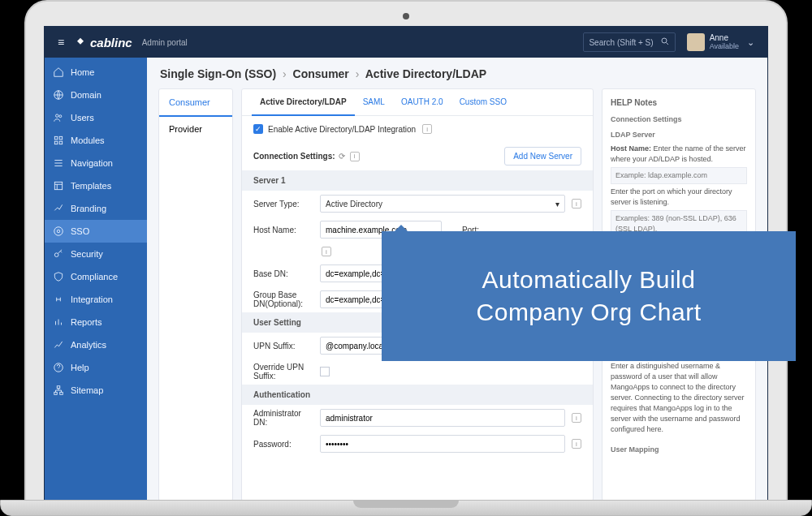 The height and width of the screenshot is (516, 812). I want to click on sidebar: Home Domain Users Modules Navigation Tem…, so click(96, 279).